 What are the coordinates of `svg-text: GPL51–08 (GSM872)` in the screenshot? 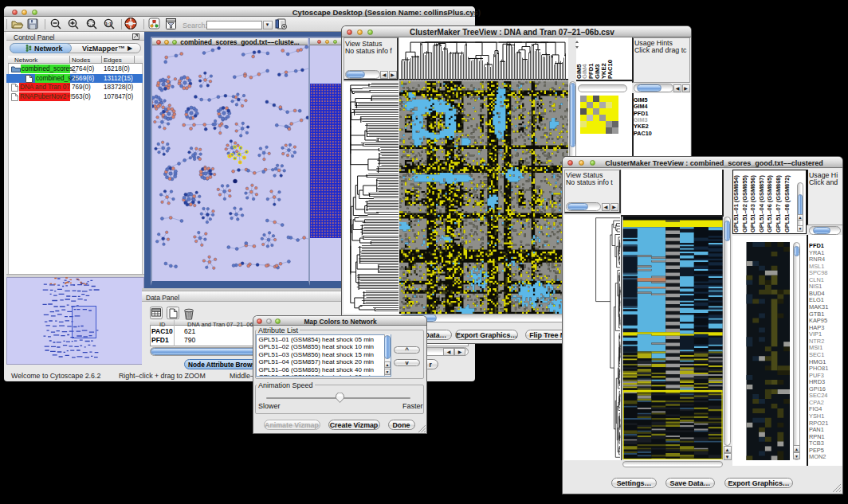 It's located at (787, 204).